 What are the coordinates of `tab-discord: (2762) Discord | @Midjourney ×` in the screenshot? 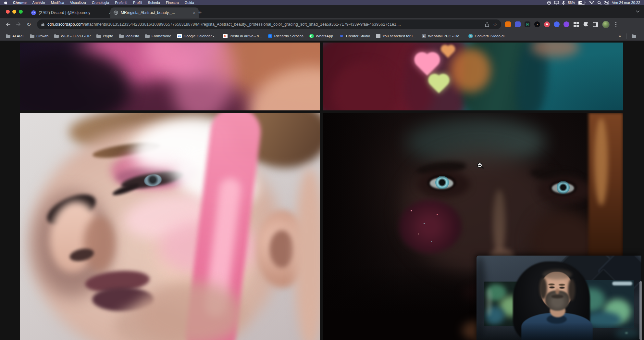 It's located at (71, 13).